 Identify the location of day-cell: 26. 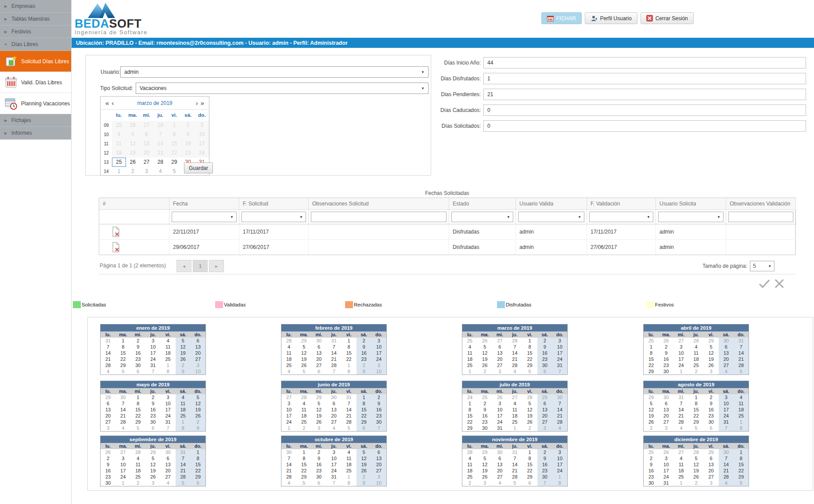
(133, 162).